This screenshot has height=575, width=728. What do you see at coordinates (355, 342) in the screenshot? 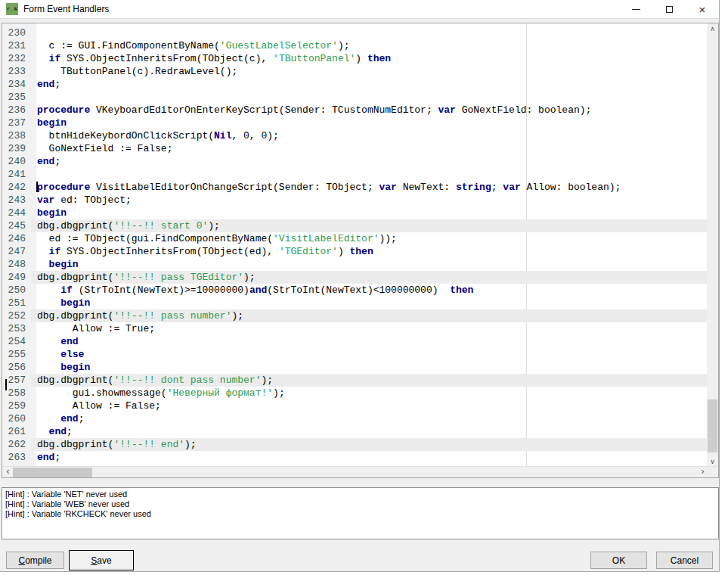
I see `code-line: 254 end` at bounding box center [355, 342].